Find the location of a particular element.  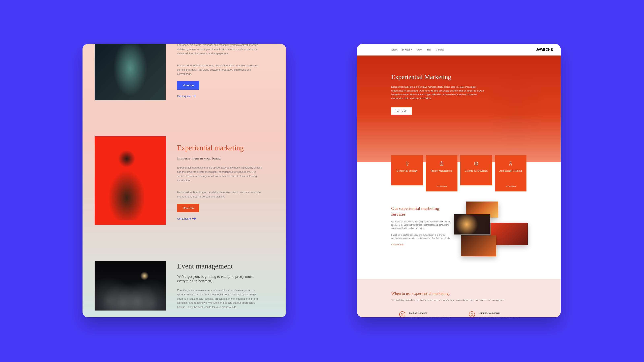

card-ambassador-training: Ambassador Training See examples is located at coordinates (511, 173).